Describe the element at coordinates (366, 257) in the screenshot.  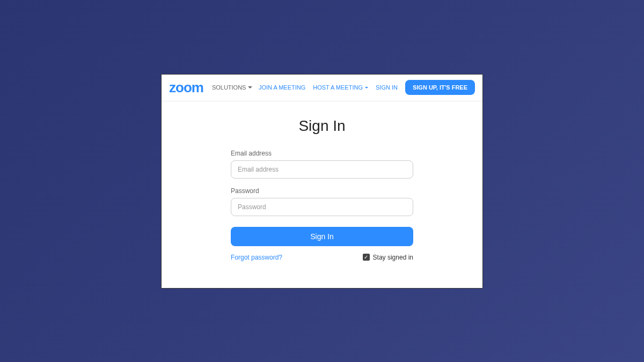
I see `checkmark-icon: ✓` at that location.